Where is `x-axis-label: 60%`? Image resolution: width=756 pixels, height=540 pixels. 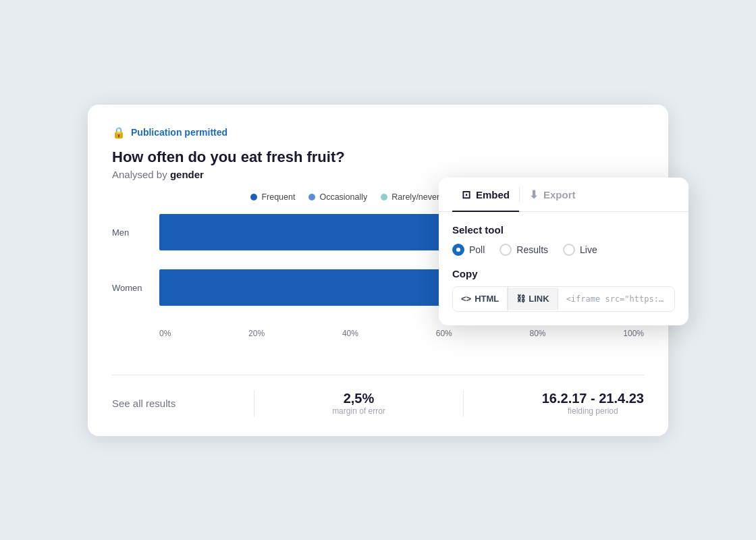 x-axis-label: 60% is located at coordinates (444, 333).